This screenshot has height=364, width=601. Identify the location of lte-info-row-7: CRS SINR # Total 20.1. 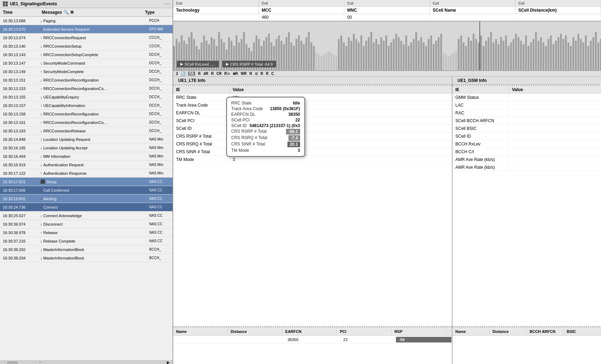
(313, 152).